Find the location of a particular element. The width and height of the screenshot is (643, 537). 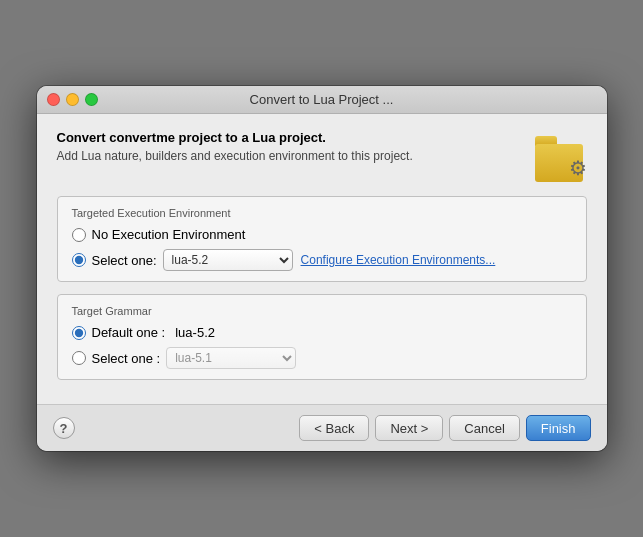

close-button is located at coordinates (54, 100).